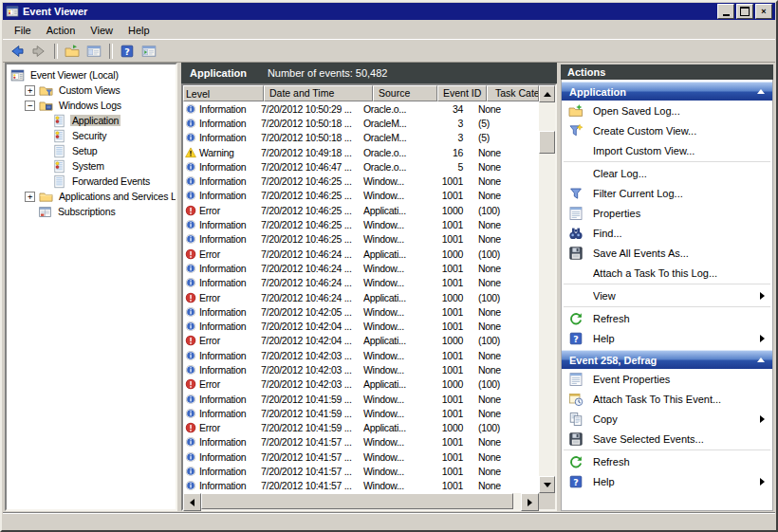  I want to click on action-event-properties: Event Properties, so click(667, 379).